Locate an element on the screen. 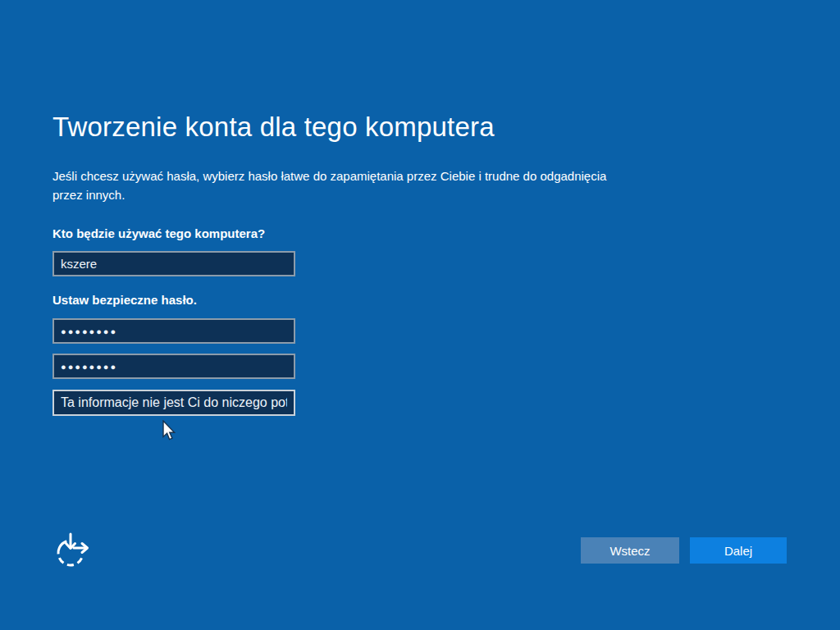  ease-of-access-icon is located at coordinates (72, 550).